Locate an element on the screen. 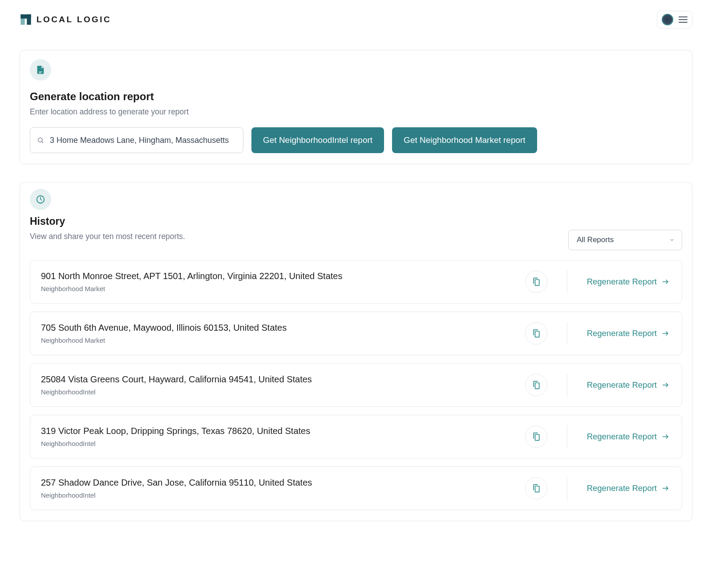 The image size is (712, 588). history-item: 257 Shadow Dance Drive, San Jose, Califo… is located at coordinates (356, 488).